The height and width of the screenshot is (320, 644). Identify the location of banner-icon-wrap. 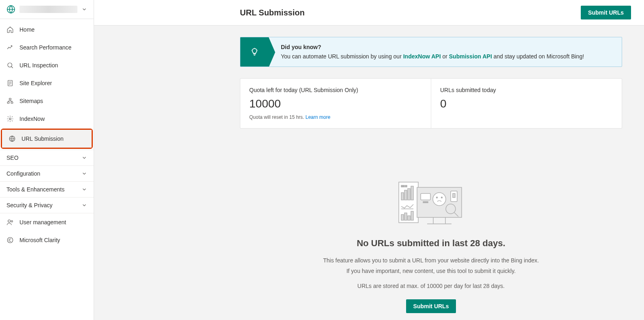
(255, 52).